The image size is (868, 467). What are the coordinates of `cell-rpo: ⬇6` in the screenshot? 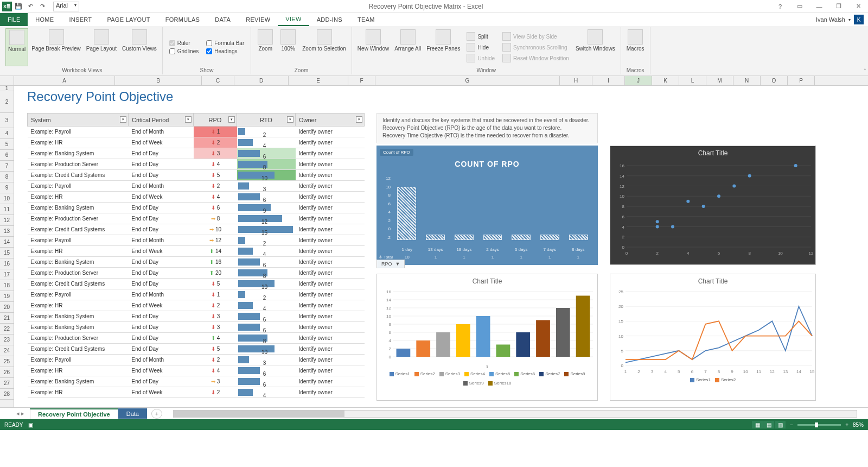 It's located at (215, 208).